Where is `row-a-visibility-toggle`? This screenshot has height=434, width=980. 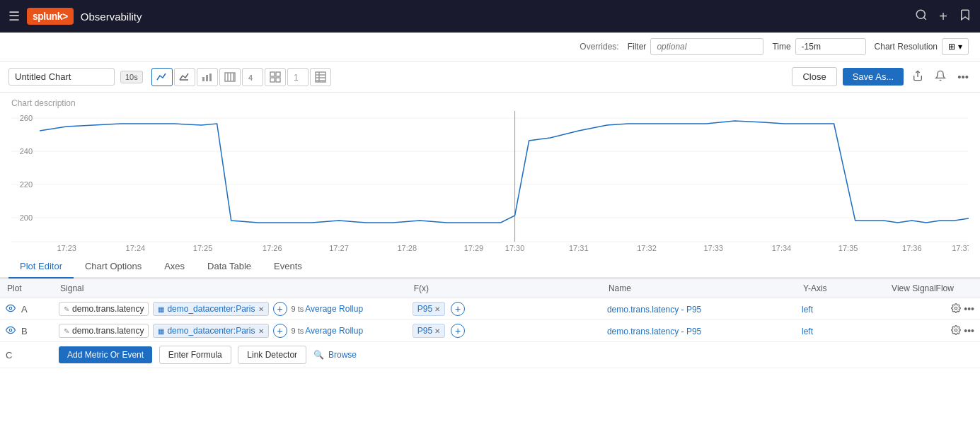
row-a-visibility-toggle is located at coordinates (11, 310).